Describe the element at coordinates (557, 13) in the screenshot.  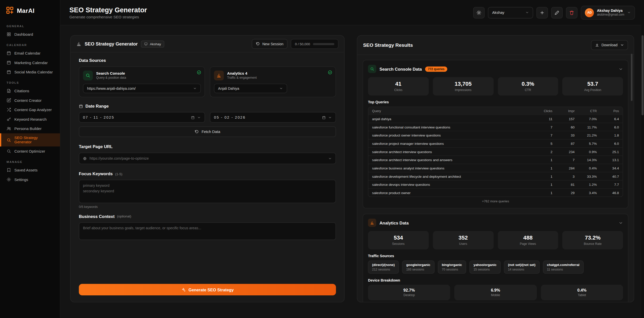
I see `edit-workspace-button` at that location.